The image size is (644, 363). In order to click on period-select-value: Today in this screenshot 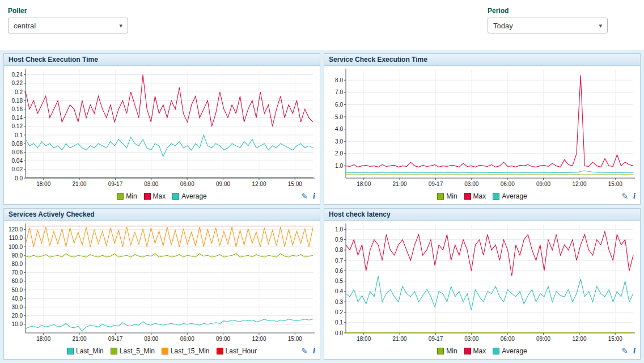, I will do `click(503, 26)`.